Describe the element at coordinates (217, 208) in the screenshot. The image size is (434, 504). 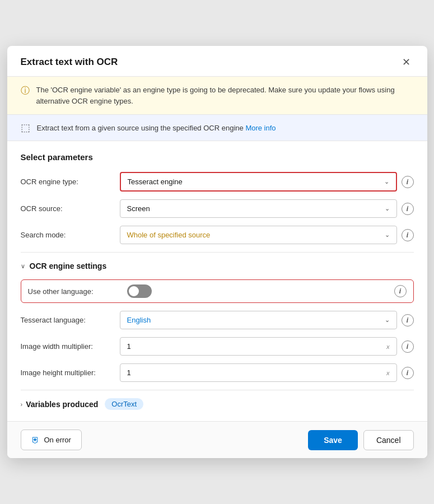
I see `ocr-source-row: OCR source: Screen ⌄ i` at that location.